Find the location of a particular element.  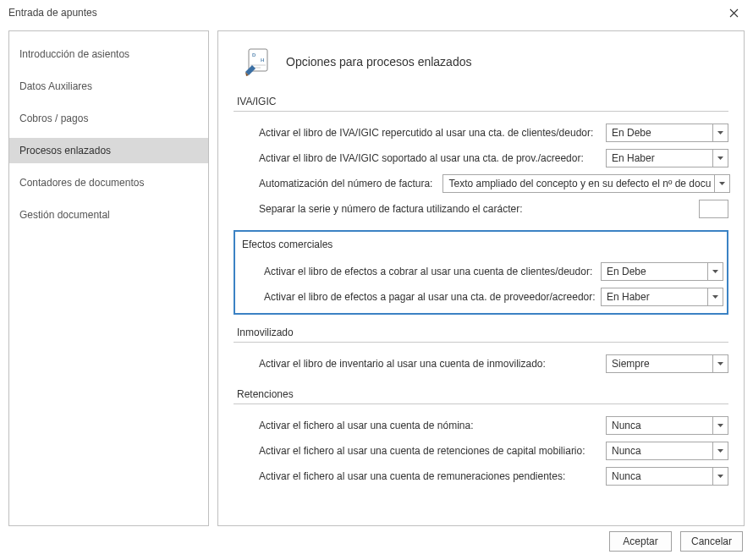

label-ret-capital: Activar el fichero al usar una cuenta de… is located at coordinates (422, 451).